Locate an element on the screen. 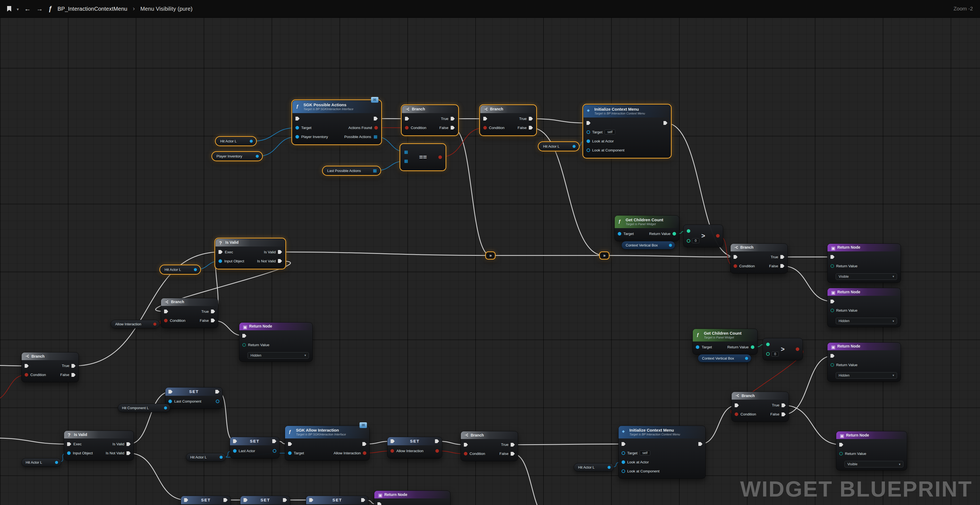 Image resolution: width=980 pixels, height=505 pixels. back-button is located at coordinates (27, 9).